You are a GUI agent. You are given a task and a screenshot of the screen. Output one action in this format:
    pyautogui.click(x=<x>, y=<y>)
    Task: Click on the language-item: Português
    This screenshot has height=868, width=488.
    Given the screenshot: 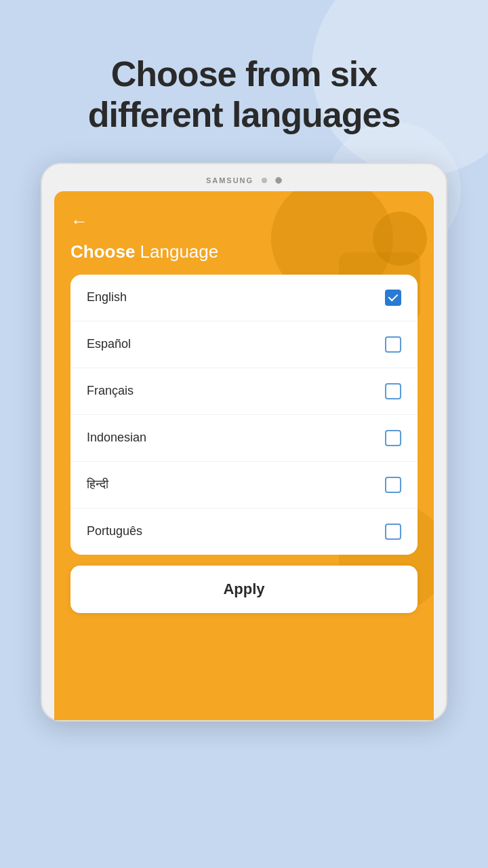 What is the action you would take?
    pyautogui.click(x=244, y=532)
    